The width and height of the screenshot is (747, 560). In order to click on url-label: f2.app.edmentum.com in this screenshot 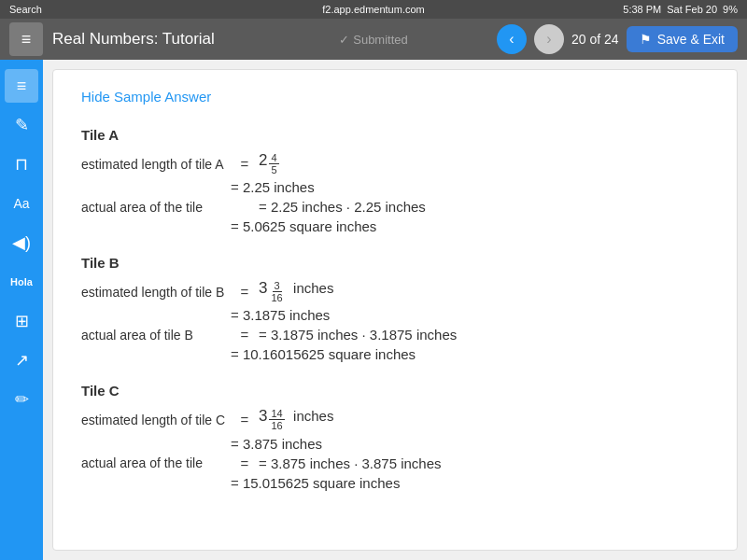, I will do `click(374, 9)`.